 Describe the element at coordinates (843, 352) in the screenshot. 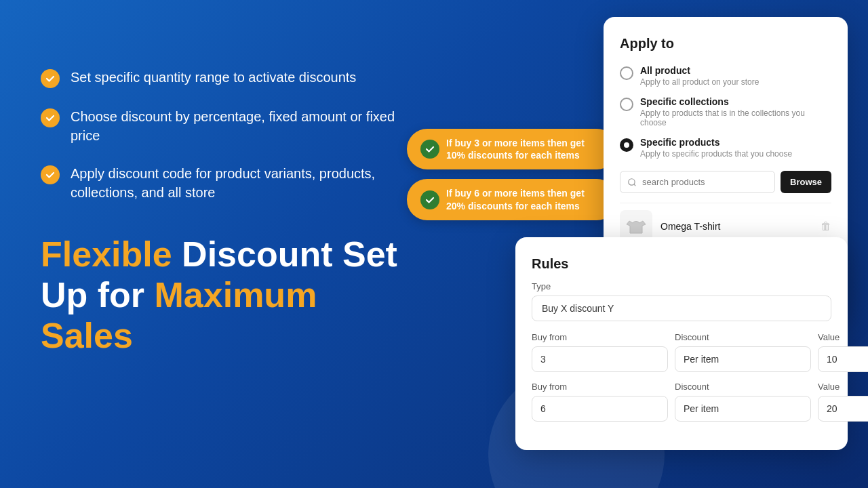

I see `field-group-value-1: Value` at that location.